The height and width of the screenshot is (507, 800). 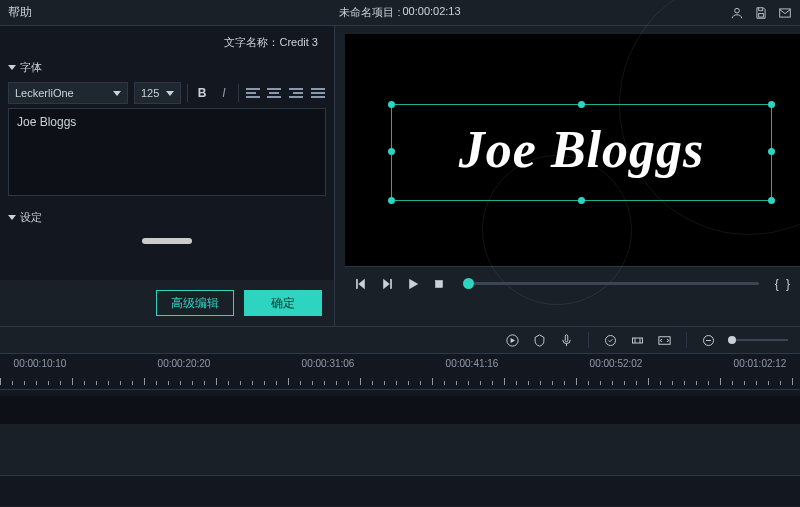 What do you see at coordinates (184, 364) in the screenshot?
I see `time-label: 00:00:20:20` at bounding box center [184, 364].